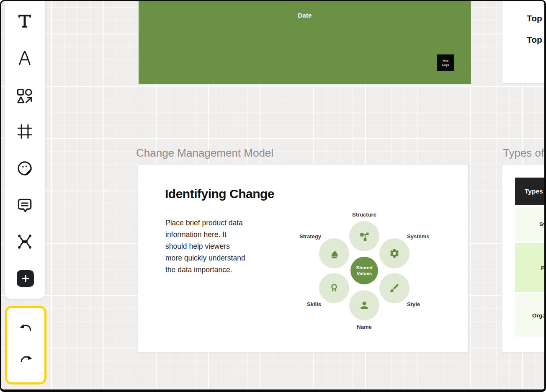  What do you see at coordinates (334, 288) in the screenshot?
I see `award-icon` at bounding box center [334, 288].